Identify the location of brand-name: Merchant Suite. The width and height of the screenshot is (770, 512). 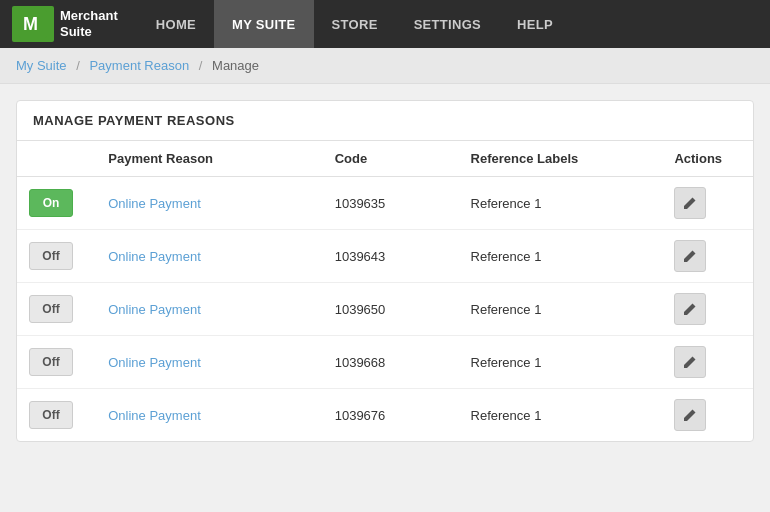
(89, 24).